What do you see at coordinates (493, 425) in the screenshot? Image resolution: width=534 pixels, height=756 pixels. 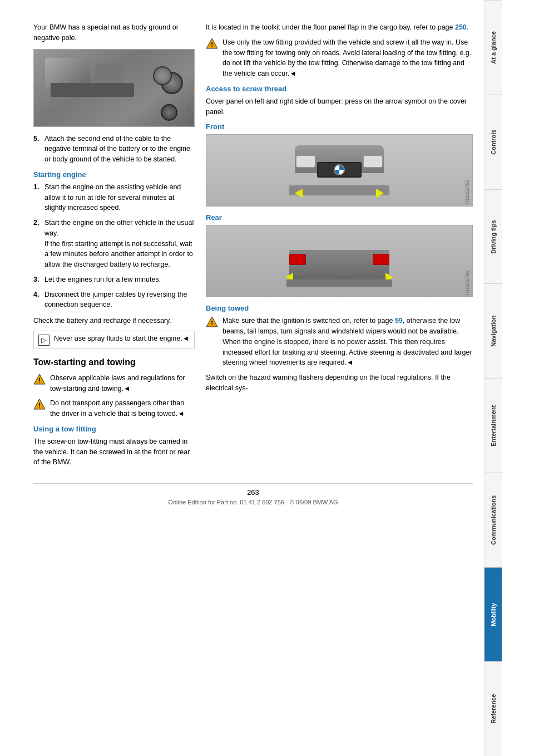 I see `sidebar-tab-entertainment: Entertainment` at bounding box center [493, 425].